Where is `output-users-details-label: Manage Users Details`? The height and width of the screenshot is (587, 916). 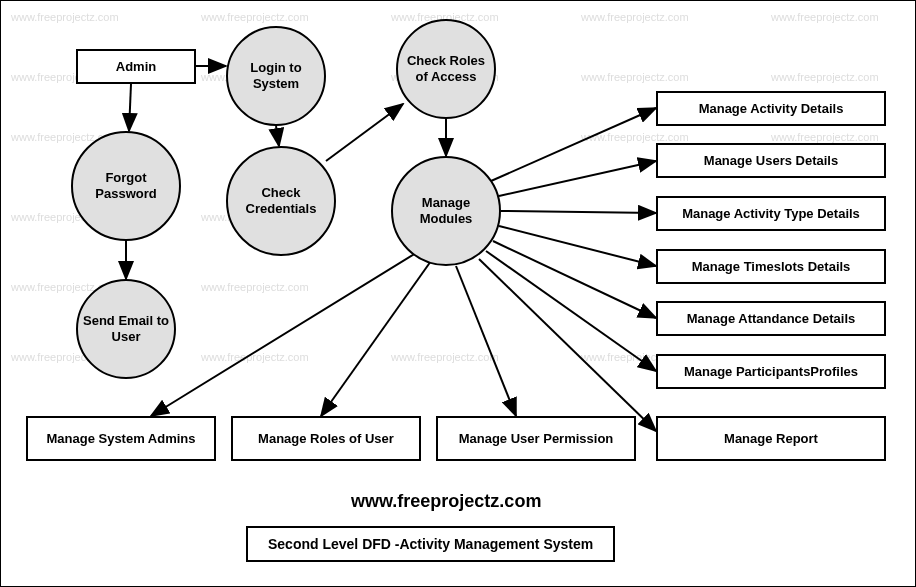
output-users-details-label: Manage Users Details is located at coordinates (771, 160).